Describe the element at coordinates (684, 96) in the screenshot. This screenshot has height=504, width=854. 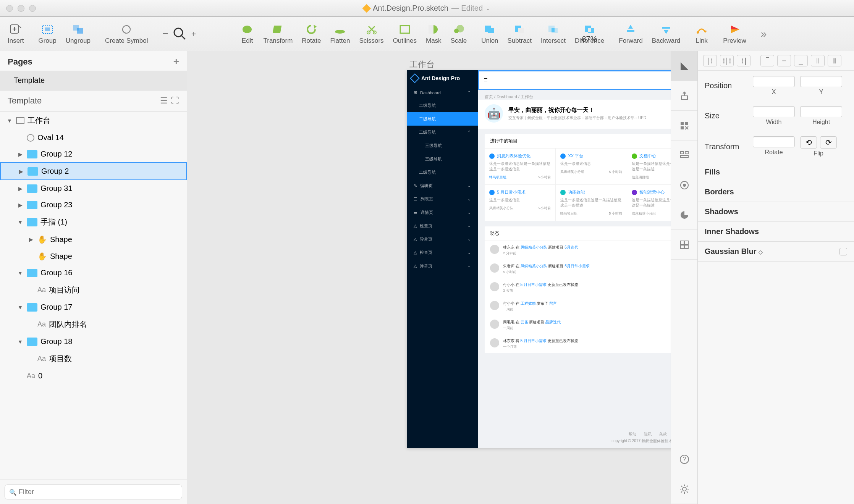
I see `tab-export` at that location.